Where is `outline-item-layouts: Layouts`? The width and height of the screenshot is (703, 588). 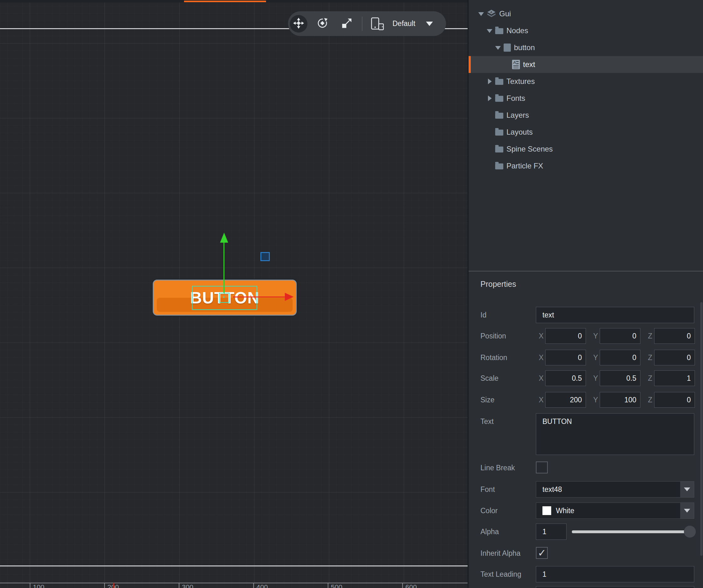 outline-item-layouts: Layouts is located at coordinates (586, 132).